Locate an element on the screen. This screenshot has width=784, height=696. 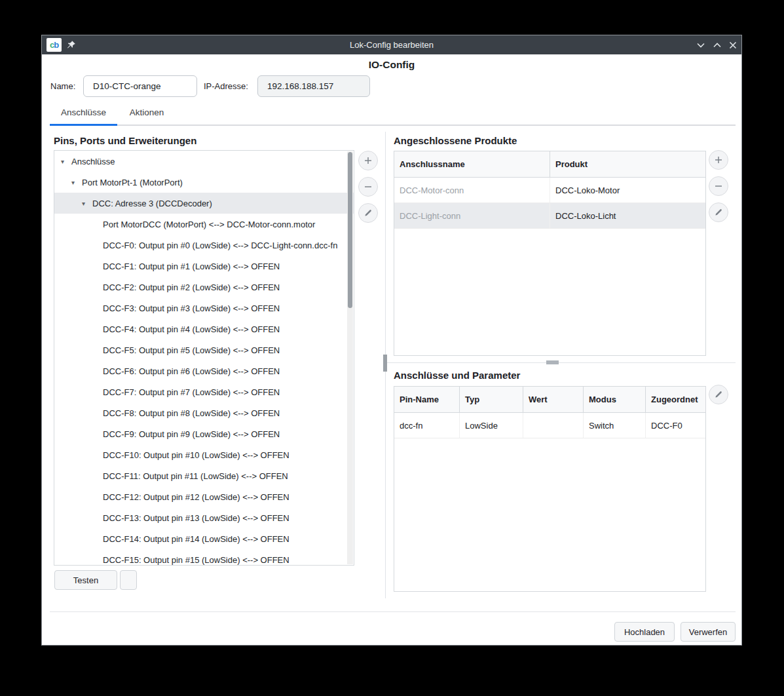
name-field is located at coordinates (140, 87).